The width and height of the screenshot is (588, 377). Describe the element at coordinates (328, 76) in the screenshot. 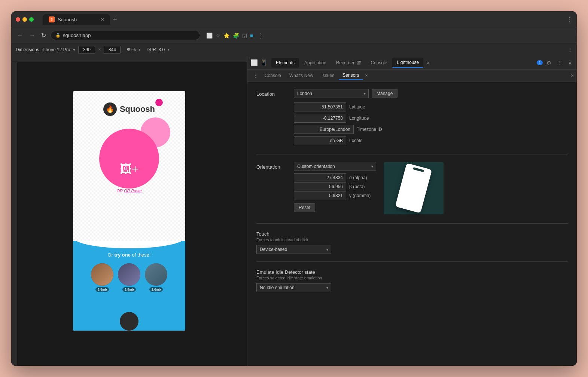

I see `sub-tab-issues: Issues` at that location.